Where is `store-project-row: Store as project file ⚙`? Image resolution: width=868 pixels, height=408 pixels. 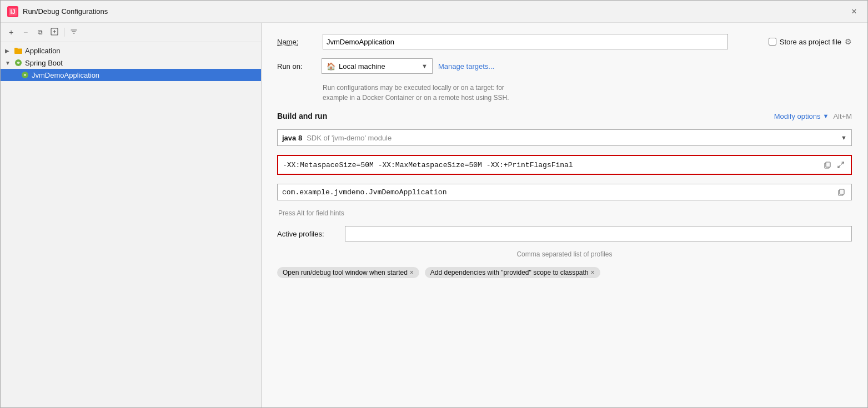
store-project-row: Store as project file ⚙ is located at coordinates (810, 42).